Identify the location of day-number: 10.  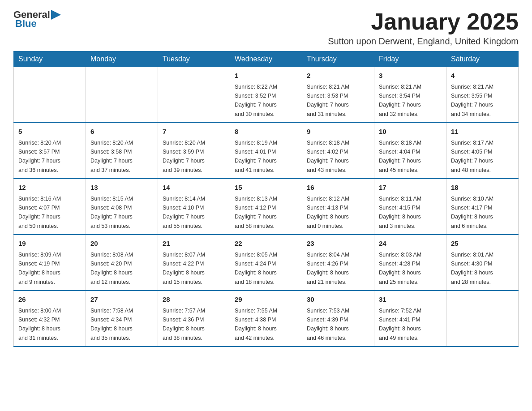
(410, 132).